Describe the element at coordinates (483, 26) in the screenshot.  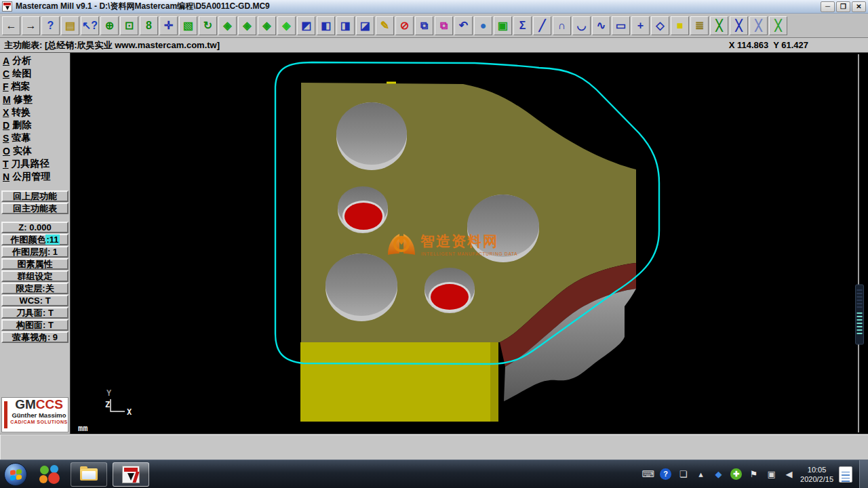
I see `shade-sphere-icon-button: ●` at that location.